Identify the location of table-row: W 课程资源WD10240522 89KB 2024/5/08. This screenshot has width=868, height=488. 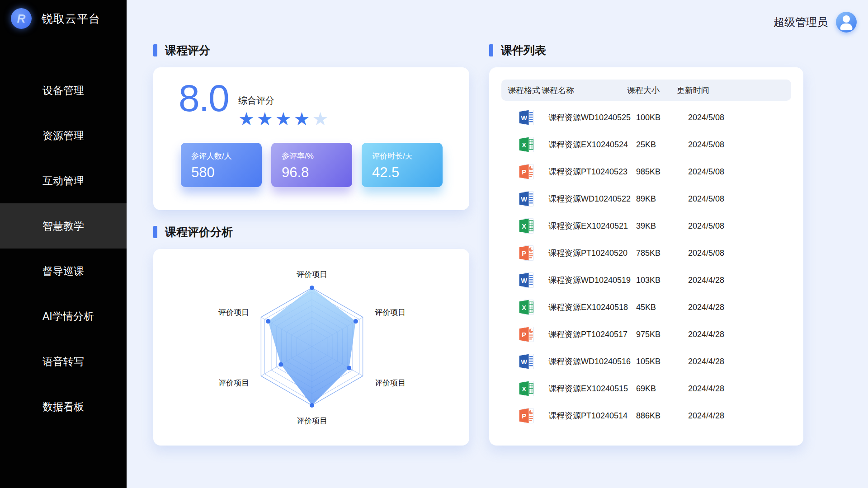
(646, 199).